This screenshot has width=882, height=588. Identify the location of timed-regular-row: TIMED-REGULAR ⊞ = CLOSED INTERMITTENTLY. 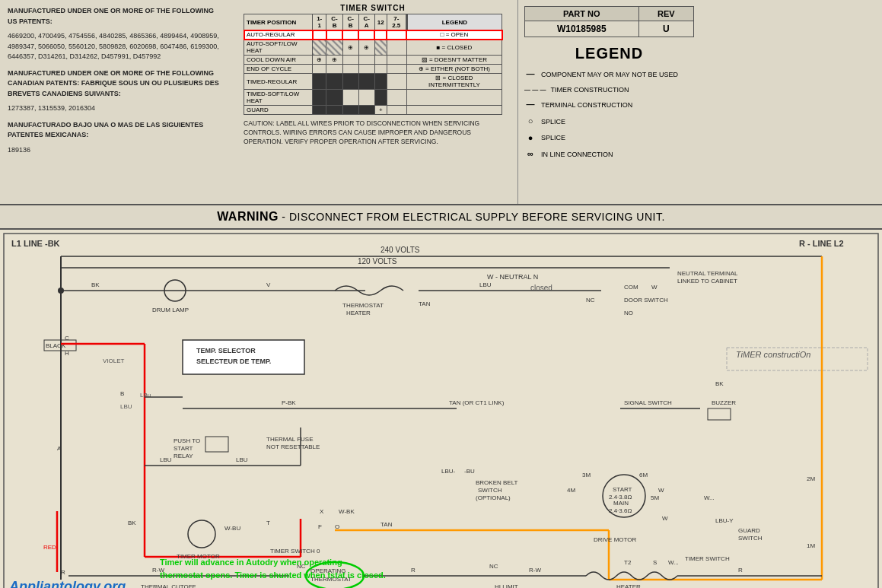
(373, 82).